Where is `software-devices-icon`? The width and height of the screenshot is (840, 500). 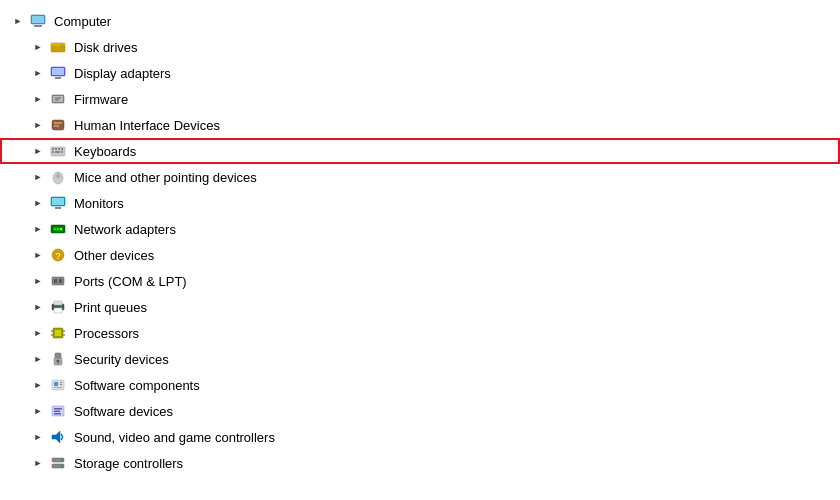 software-devices-icon is located at coordinates (58, 411).